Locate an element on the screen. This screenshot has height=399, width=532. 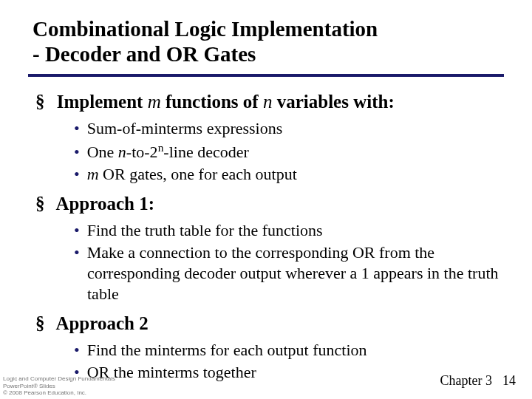
list-item: Find the truth table for the functions is located at coordinates (289, 231).